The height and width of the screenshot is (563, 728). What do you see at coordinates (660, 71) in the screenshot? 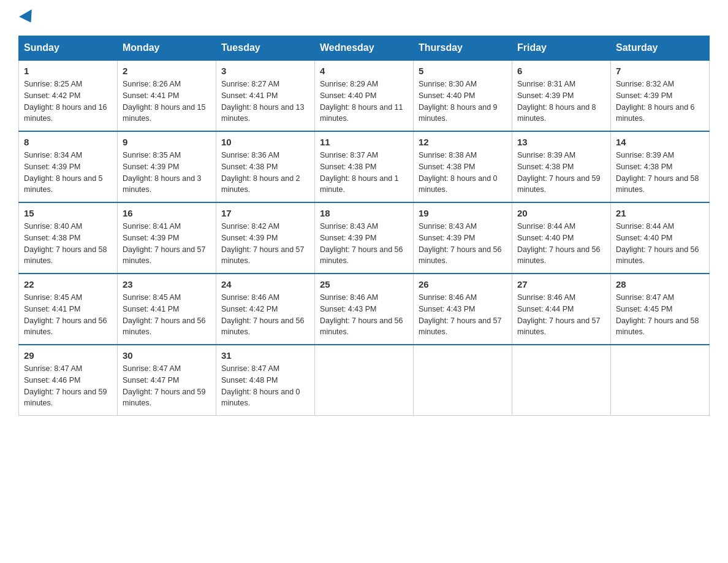
I see `day-number: 7` at bounding box center [660, 71].